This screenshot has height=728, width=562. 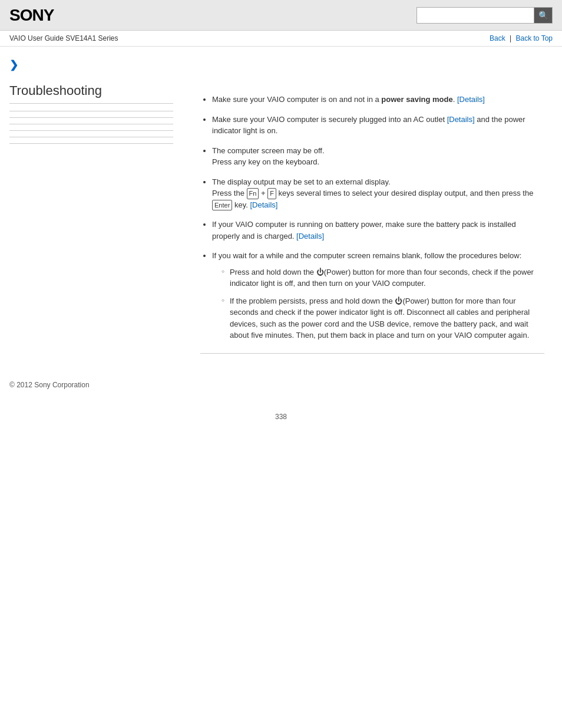 What do you see at coordinates (281, 15) in the screenshot?
I see `page-header: SONY 🔍` at bounding box center [281, 15].